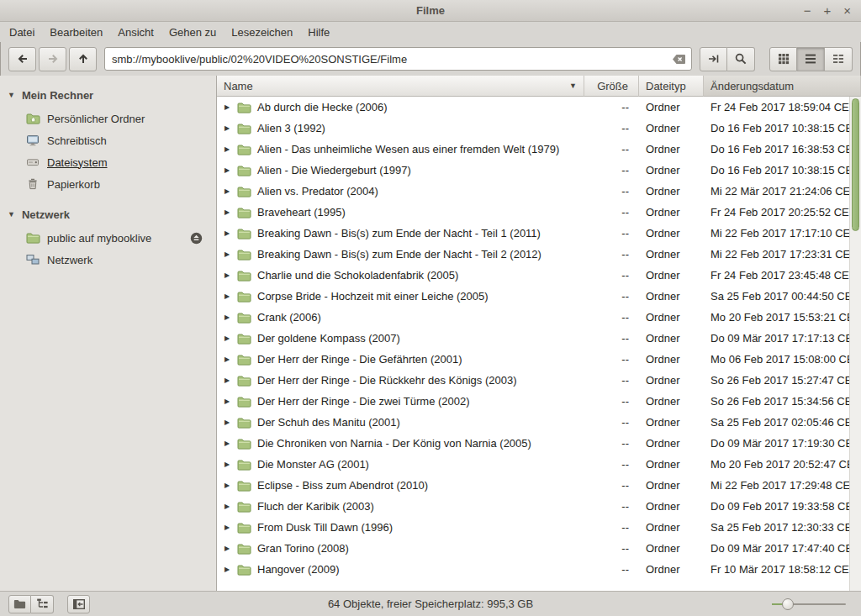  Describe the element at coordinates (108, 140) in the screenshot. I see `sidebar-item-schreibtisch: Schreibtisch` at that location.